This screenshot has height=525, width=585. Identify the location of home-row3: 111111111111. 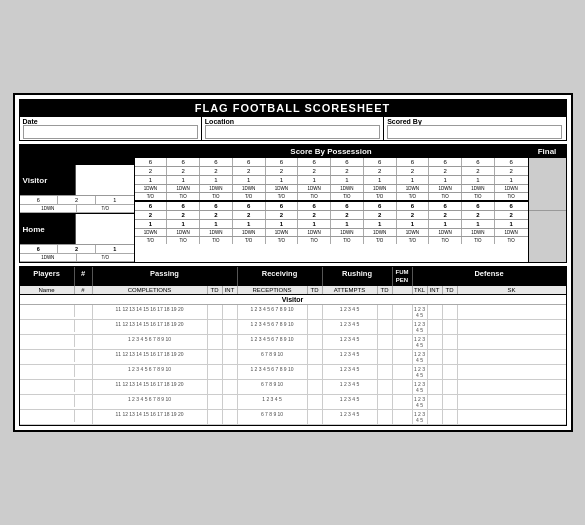
(332, 224).